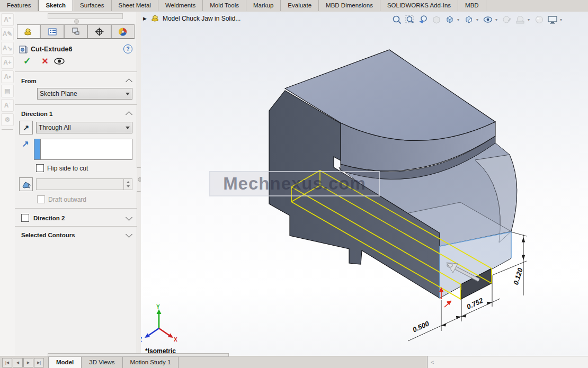 Image resolution: width=588 pixels, height=368 pixels. Describe the element at coordinates (7, 34) in the screenshot. I see `edit-annotation-icon: A✎` at that location.